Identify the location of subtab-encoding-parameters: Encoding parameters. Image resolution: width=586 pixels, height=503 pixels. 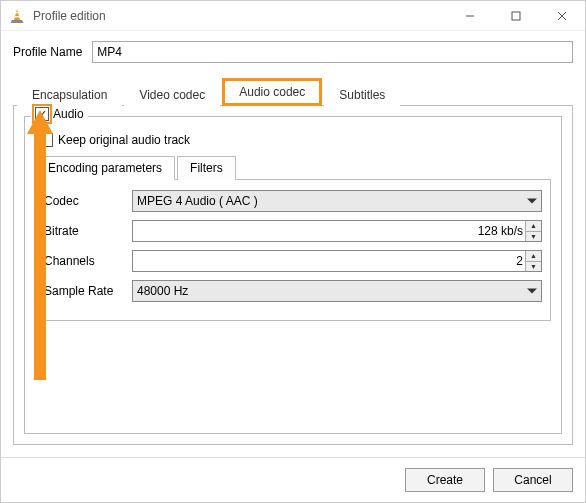
(105, 168).